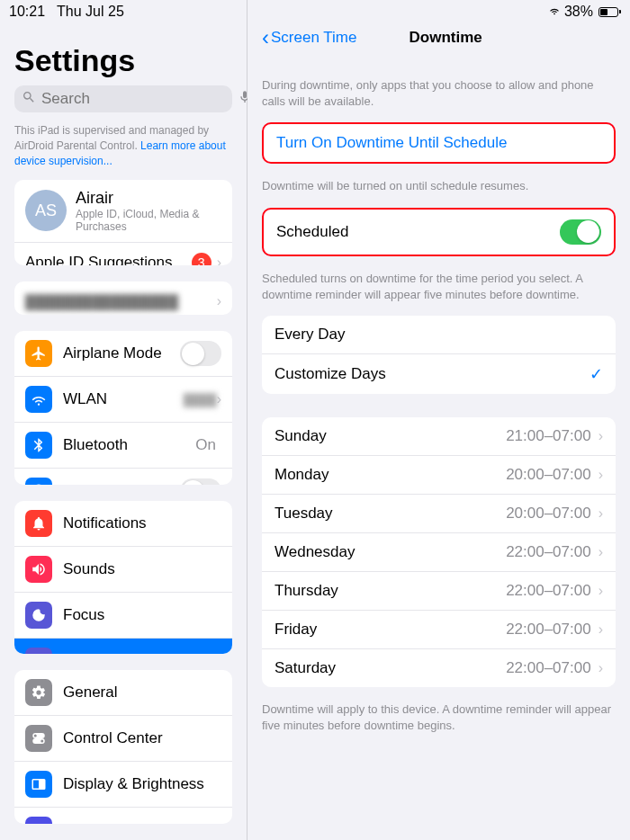  What do you see at coordinates (266, 38) in the screenshot?
I see `chevron-left-icon: ‹` at bounding box center [266, 38].